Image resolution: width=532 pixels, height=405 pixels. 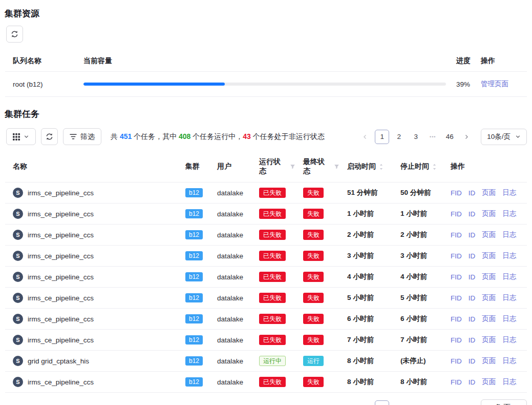 I want to click on summary-mid2: 个任务运行中，, so click(x=217, y=136).